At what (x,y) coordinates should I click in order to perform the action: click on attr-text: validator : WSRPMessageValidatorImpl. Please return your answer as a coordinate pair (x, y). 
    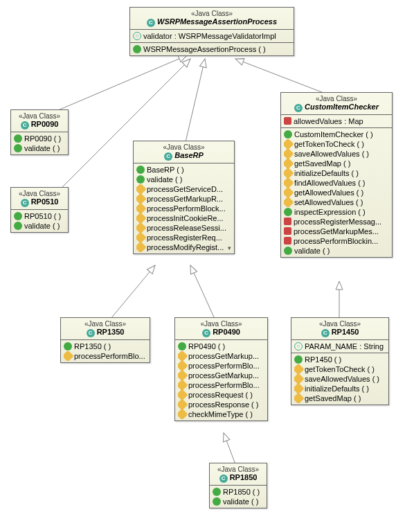
    Looking at the image, I should click on (210, 36).